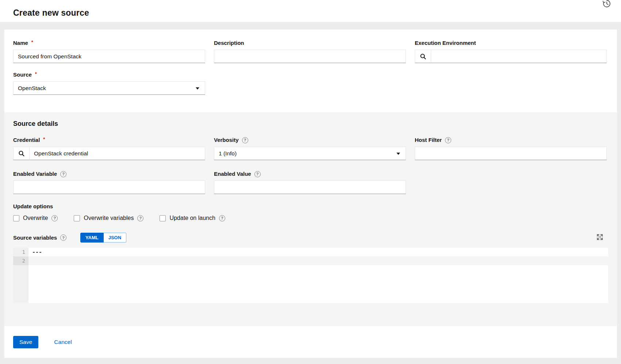 The height and width of the screenshot is (364, 621). What do you see at coordinates (109, 187) in the screenshot?
I see `enabled-variable-input` at bounding box center [109, 187].